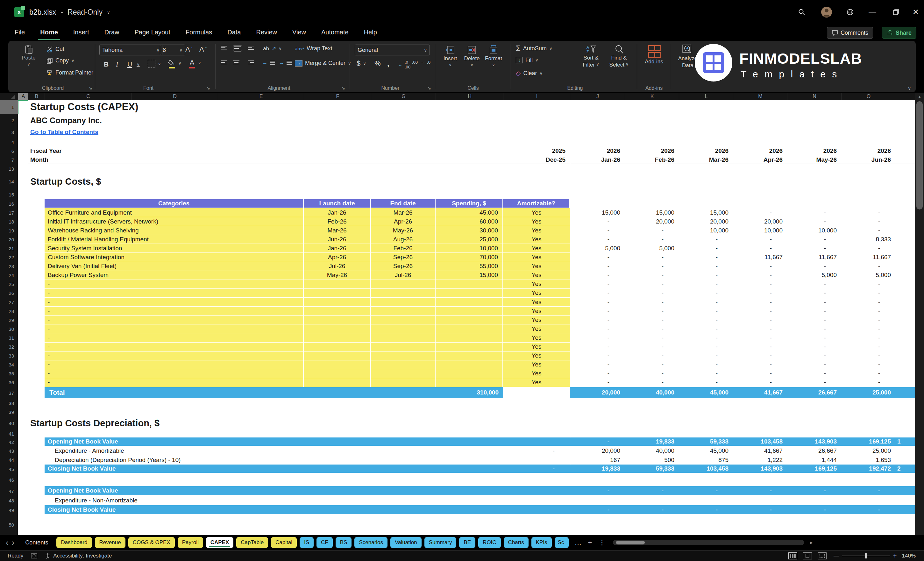 The height and width of the screenshot is (561, 924). I want to click on cell-spending: 10,000, so click(469, 248).